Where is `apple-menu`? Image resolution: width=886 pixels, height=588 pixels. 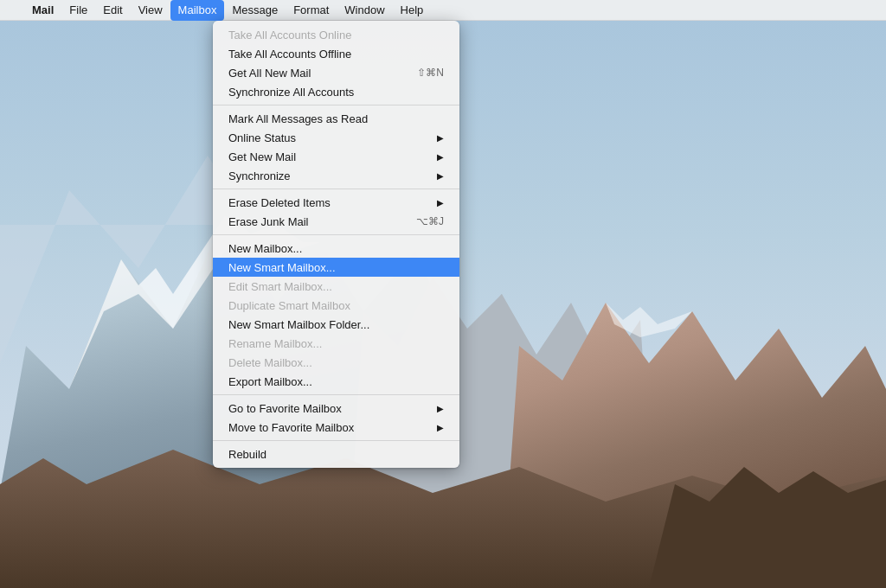
apple-menu is located at coordinates (16, 10).